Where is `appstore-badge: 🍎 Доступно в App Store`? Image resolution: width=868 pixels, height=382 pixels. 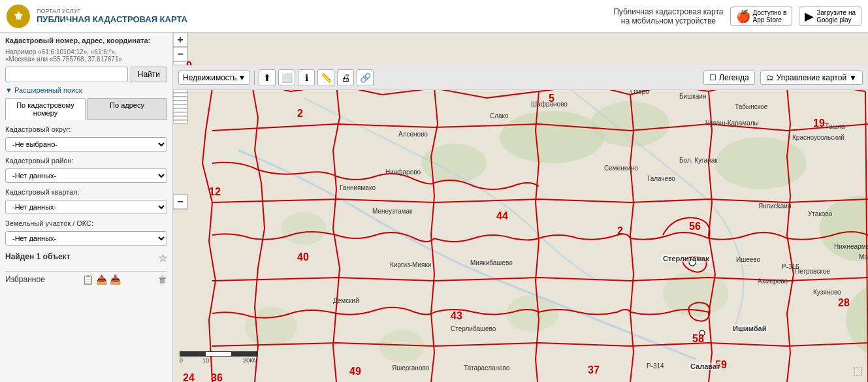
appstore-badge: 🍎 Доступно в App Store is located at coordinates (762, 16).